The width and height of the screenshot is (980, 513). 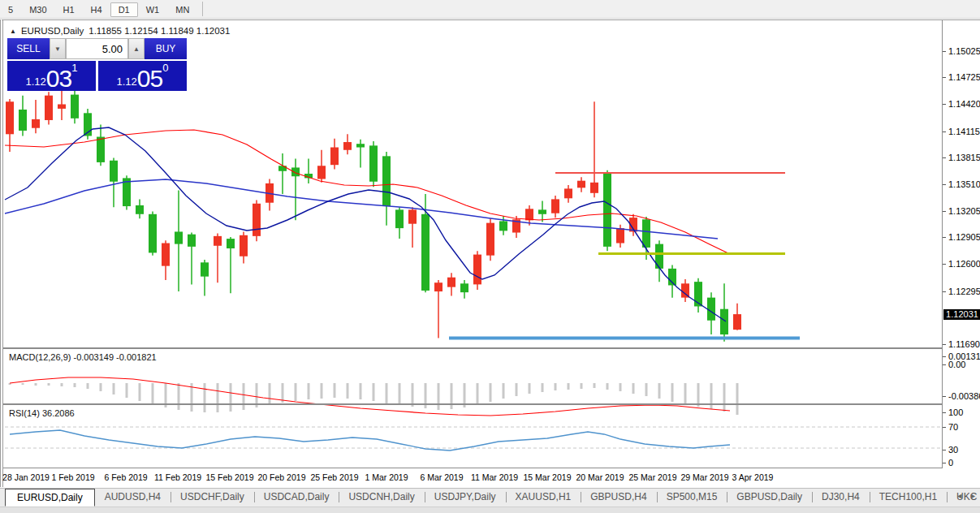 I want to click on price-label: 1.12600, so click(x=965, y=264).